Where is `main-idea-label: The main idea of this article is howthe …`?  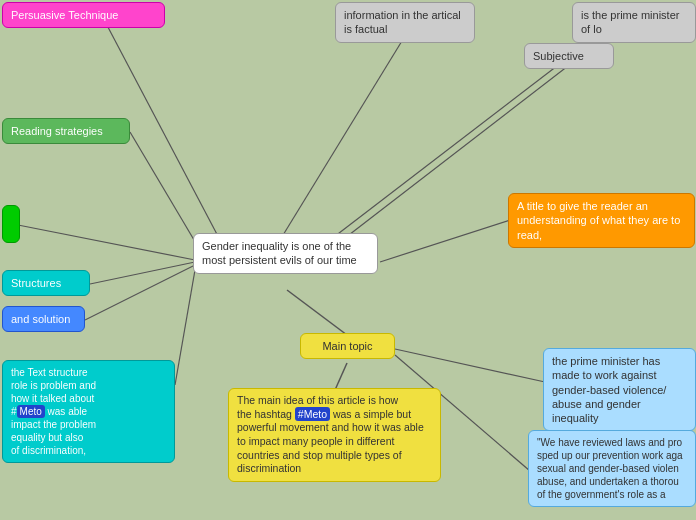
main-idea-label: The main idea of this article is howthe … is located at coordinates (334, 435).